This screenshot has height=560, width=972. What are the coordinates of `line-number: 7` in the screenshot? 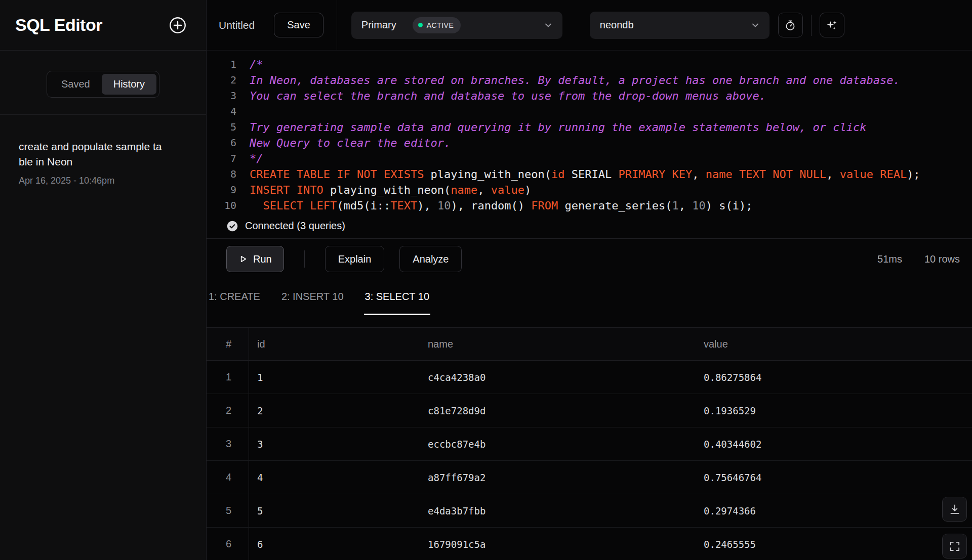 It's located at (225, 159).